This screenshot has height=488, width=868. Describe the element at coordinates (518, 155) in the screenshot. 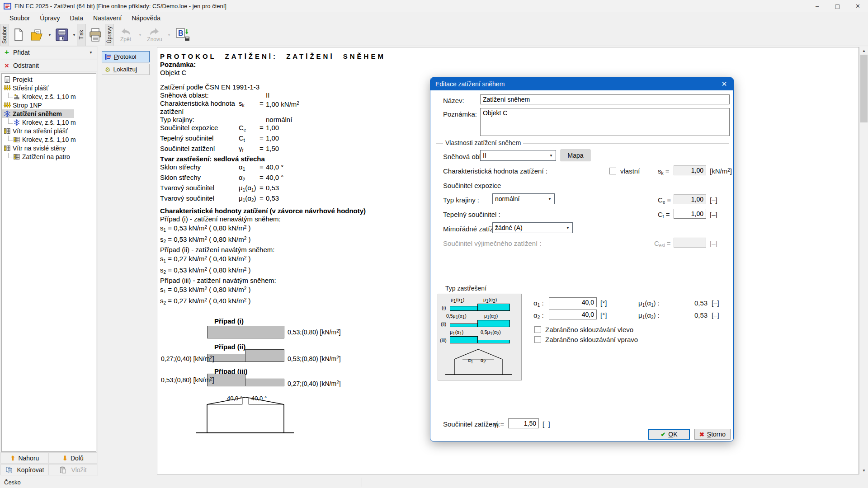

I see `snow-region-select: II ▼` at that location.